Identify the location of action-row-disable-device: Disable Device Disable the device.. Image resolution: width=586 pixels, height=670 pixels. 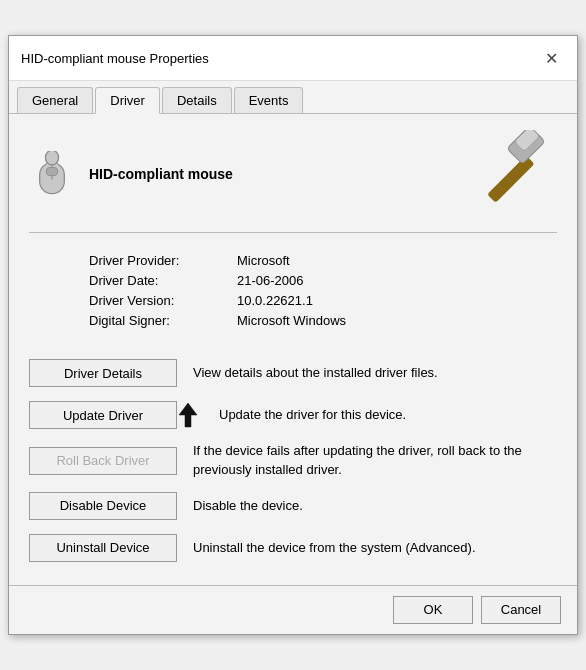
(293, 506).